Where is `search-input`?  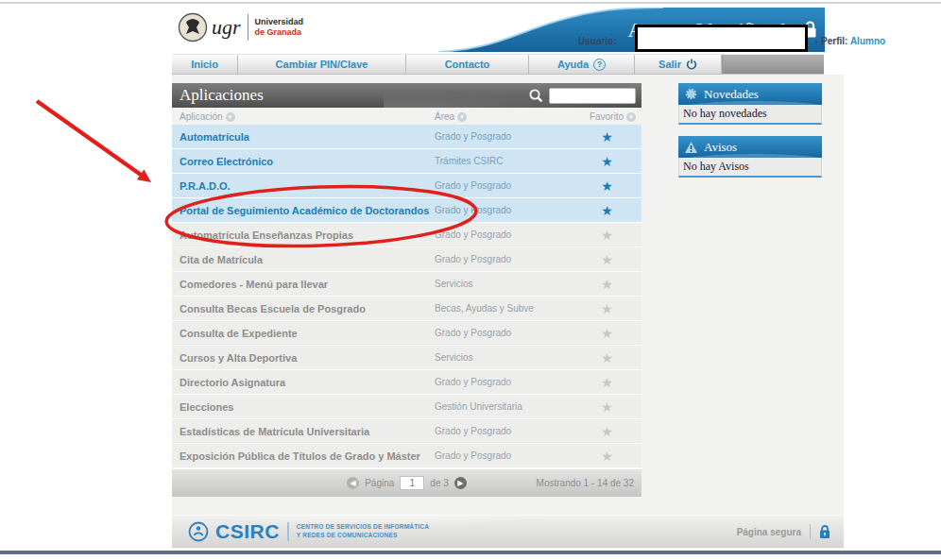
search-input is located at coordinates (592, 96).